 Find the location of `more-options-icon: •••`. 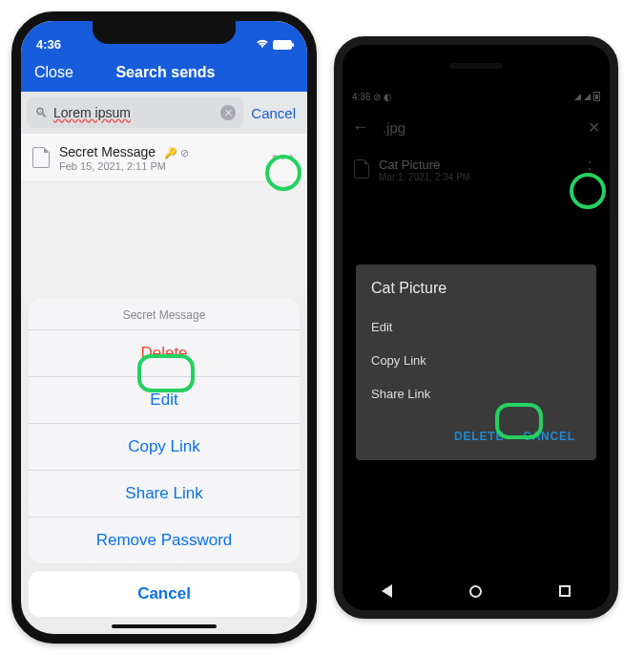

more-options-icon: ••• is located at coordinates (284, 158).